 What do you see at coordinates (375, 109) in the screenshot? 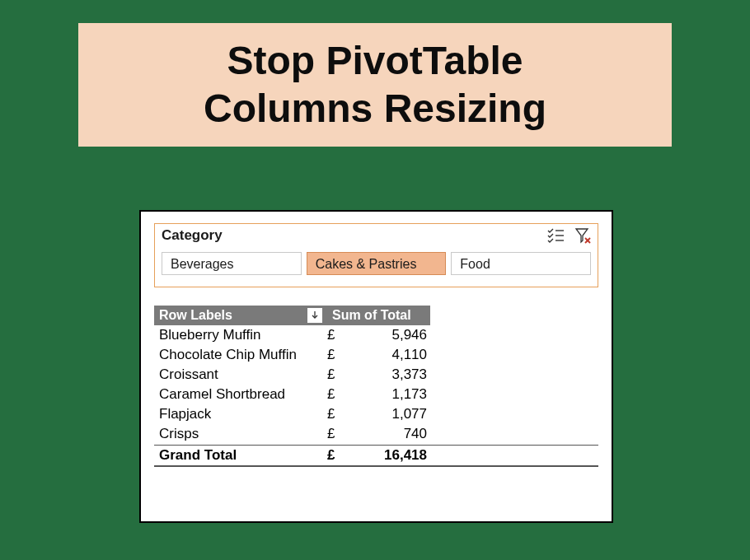
I see `title-line-2: Columns Resizing` at bounding box center [375, 109].